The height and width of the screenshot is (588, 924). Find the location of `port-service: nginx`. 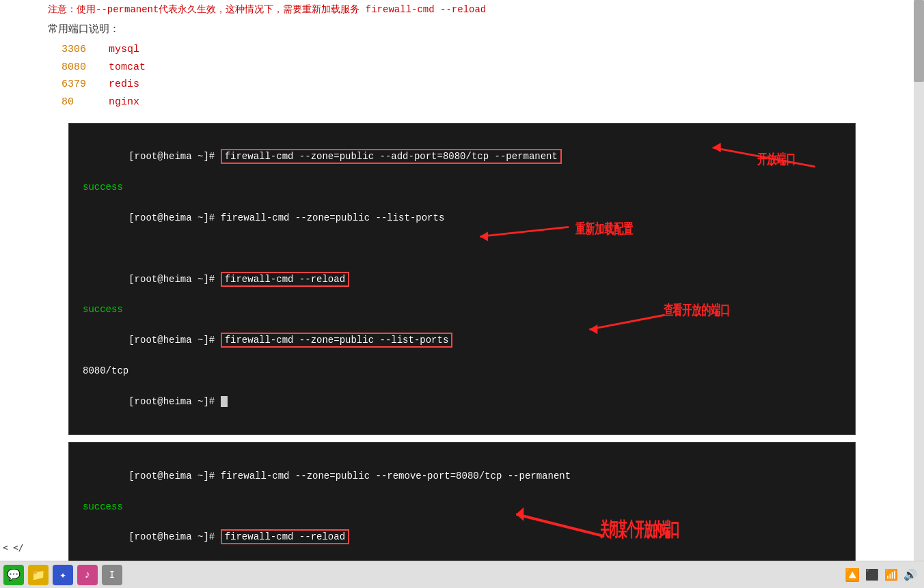

port-service: nginx is located at coordinates (124, 102).